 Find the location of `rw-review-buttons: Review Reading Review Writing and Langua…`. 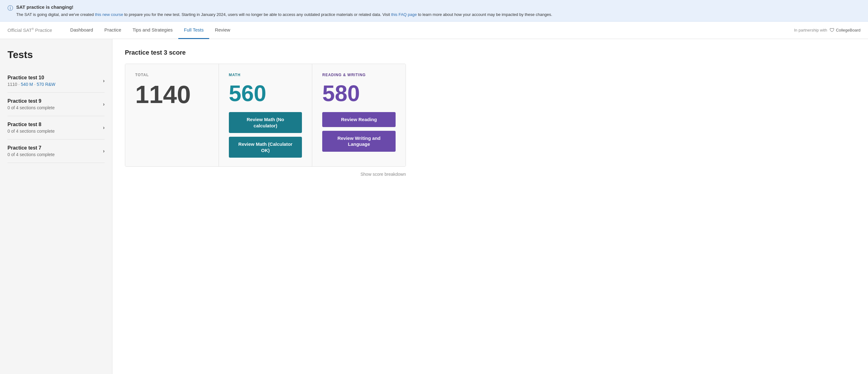

rw-review-buttons: Review Reading Review Writing and Langua… is located at coordinates (359, 132).